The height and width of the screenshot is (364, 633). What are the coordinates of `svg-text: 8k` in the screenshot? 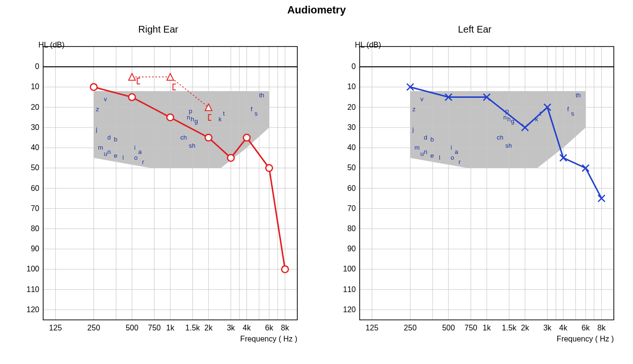 It's located at (602, 328).